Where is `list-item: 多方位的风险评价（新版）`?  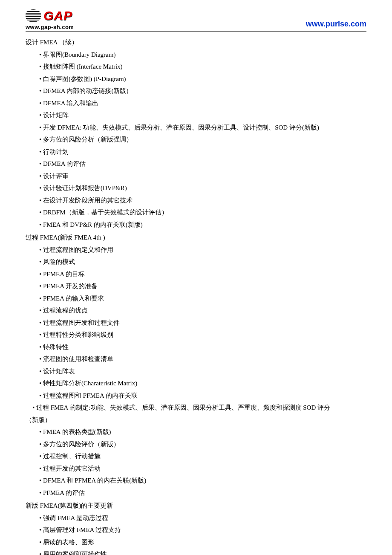
list-item: 多方位的风险评价（新版） is located at coordinates (196, 444).